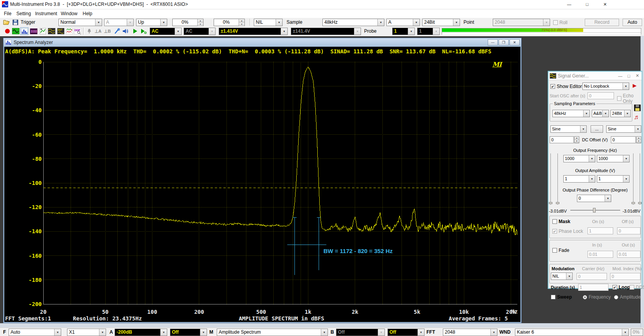 This screenshot has height=336, width=644. I want to click on fade-in-input: 0.01, so click(600, 254).